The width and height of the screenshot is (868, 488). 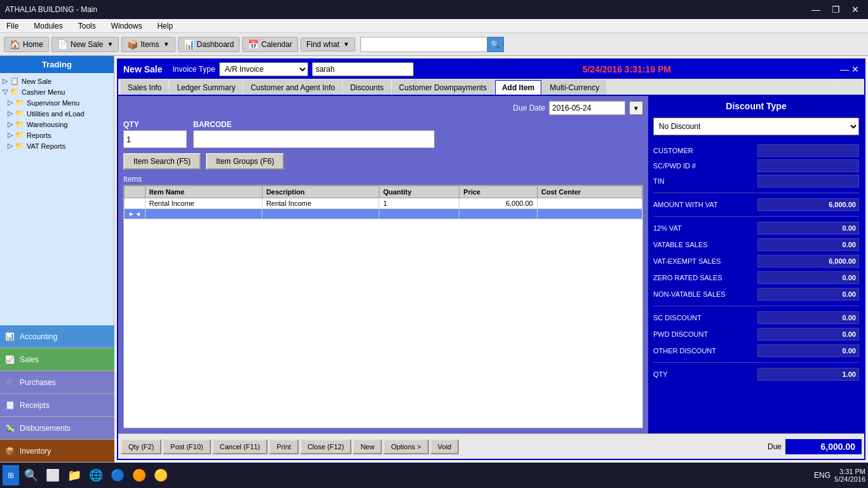 I want to click on menu-windows: Windows, so click(x=127, y=26).